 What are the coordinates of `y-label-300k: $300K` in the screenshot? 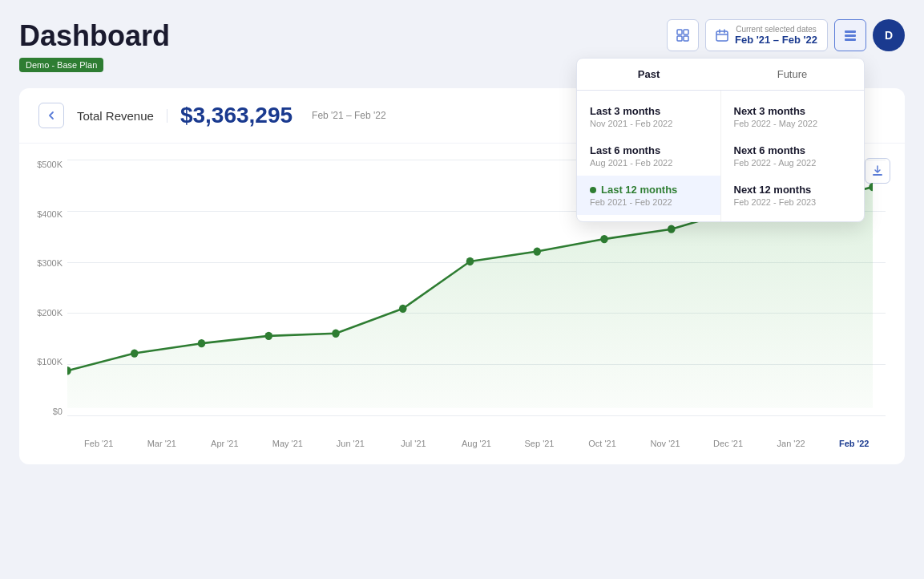 It's located at (45, 263).